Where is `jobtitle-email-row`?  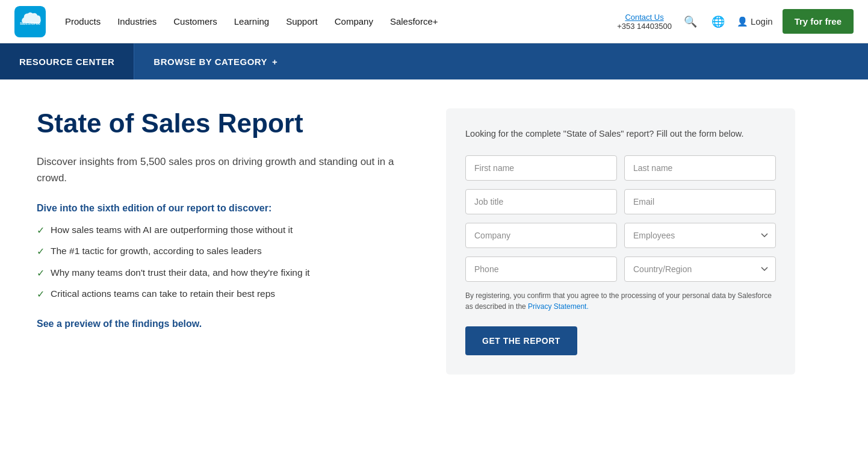
jobtitle-email-row is located at coordinates (621, 202).